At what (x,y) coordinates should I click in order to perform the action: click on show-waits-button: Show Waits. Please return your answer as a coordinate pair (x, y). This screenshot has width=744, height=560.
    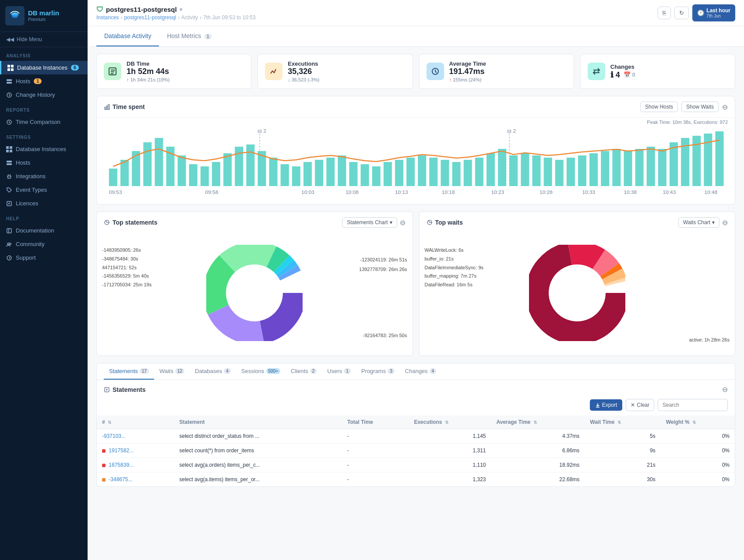
    Looking at the image, I should click on (700, 107).